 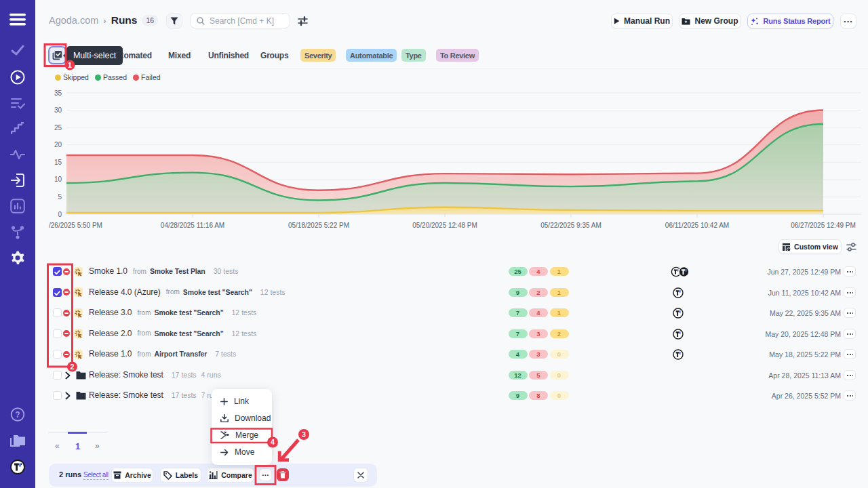 What do you see at coordinates (304, 434) in the screenshot?
I see `svg-text: 3` at bounding box center [304, 434].